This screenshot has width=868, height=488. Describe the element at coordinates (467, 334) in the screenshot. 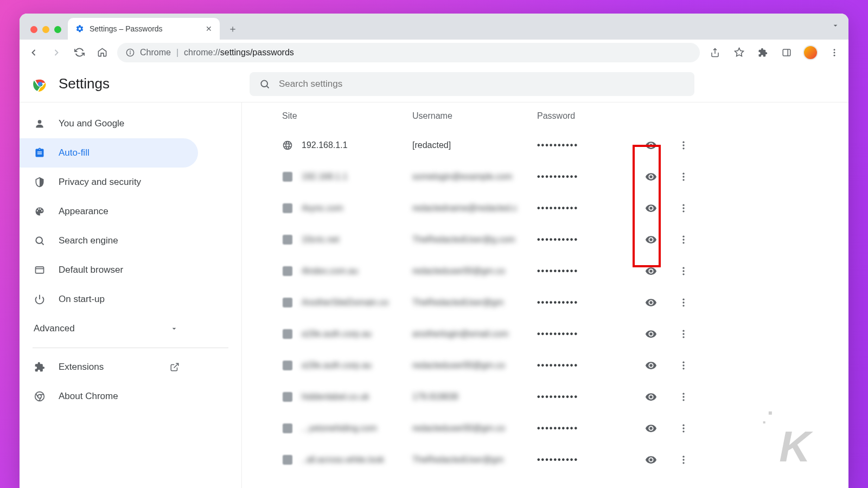

I see `password-row: a19e.auth.corp.auanotherlogin@email.com•…` at that location.